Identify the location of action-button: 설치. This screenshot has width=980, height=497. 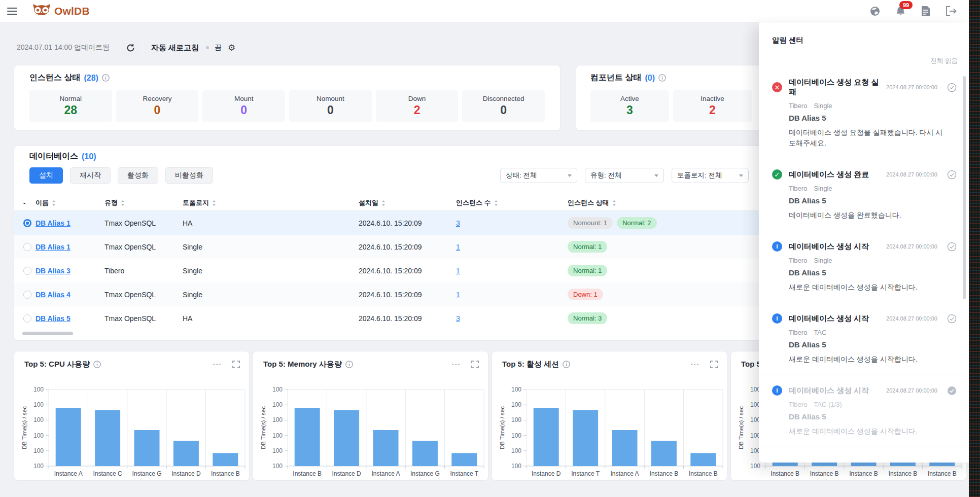
(46, 175).